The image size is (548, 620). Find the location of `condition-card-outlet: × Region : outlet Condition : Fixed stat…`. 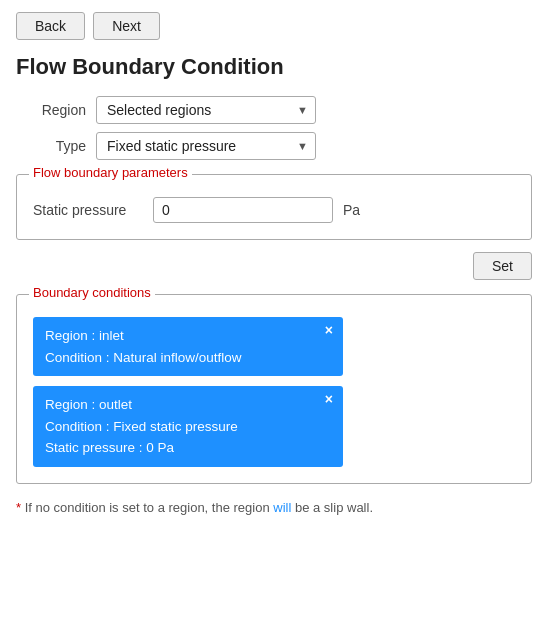

condition-card-outlet: × Region : outlet Condition : Fixed stat… is located at coordinates (188, 426).